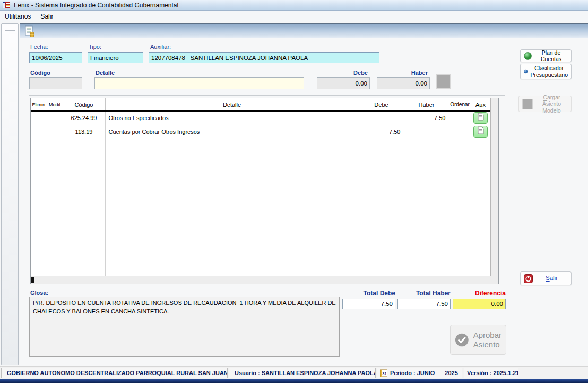  I want to click on cell-detalle: Cuentas por Cobrar Otros Ingresos, so click(232, 132).